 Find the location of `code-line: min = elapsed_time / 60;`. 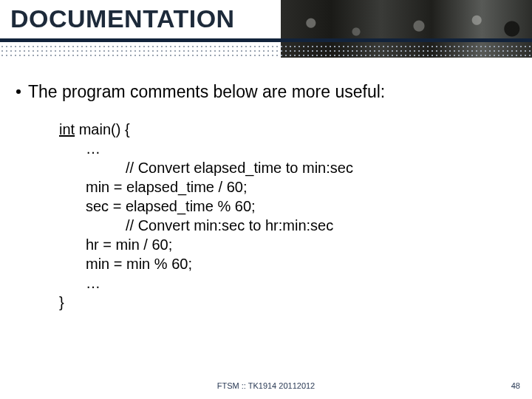

code-line: min = elapsed_time / 60; is located at coordinates (287, 187).